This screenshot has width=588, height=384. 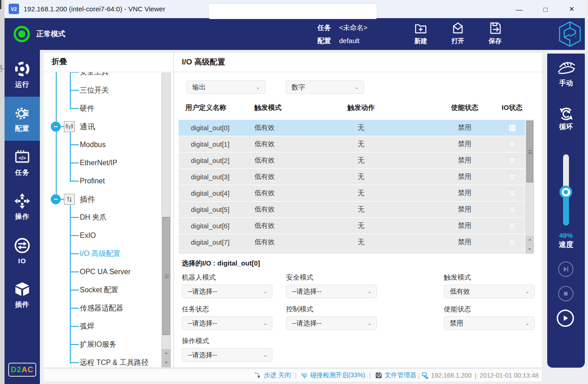 What do you see at coordinates (94, 91) in the screenshot?
I see `tree-item-label: 三位开关` at bounding box center [94, 91].